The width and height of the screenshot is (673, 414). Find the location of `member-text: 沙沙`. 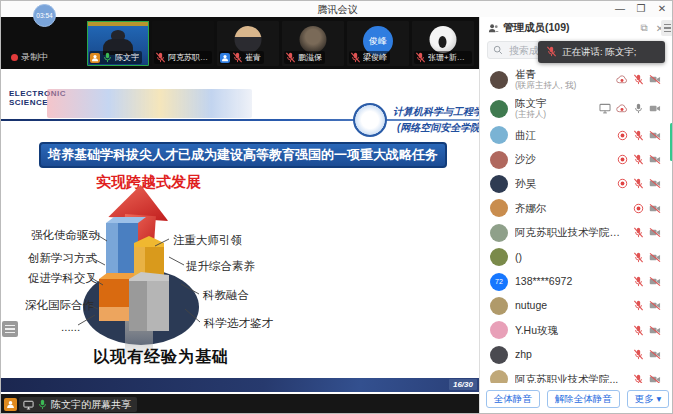

member-text: 沙沙 is located at coordinates (562, 160).